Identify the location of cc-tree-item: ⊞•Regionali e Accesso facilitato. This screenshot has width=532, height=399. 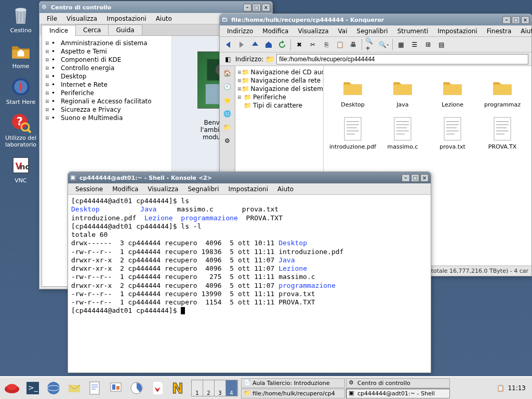
(107, 101).